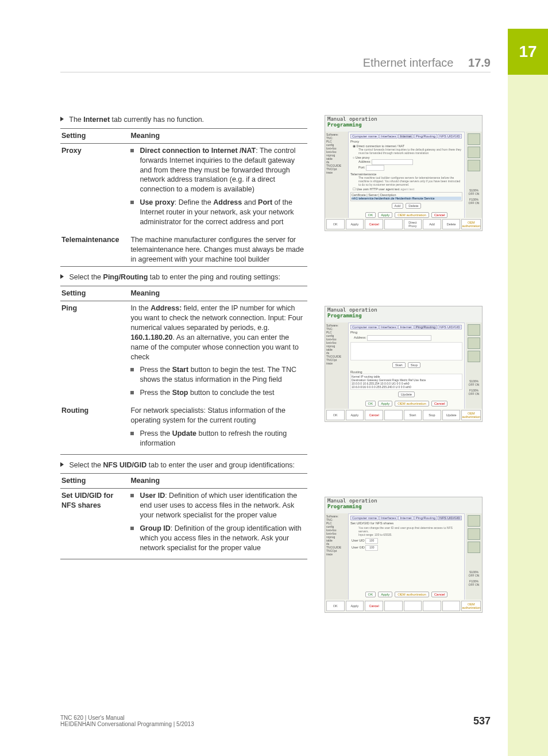  I want to click on intro-ping-routing: Select the Ping/Routing tab to enter the…, so click(184, 277).